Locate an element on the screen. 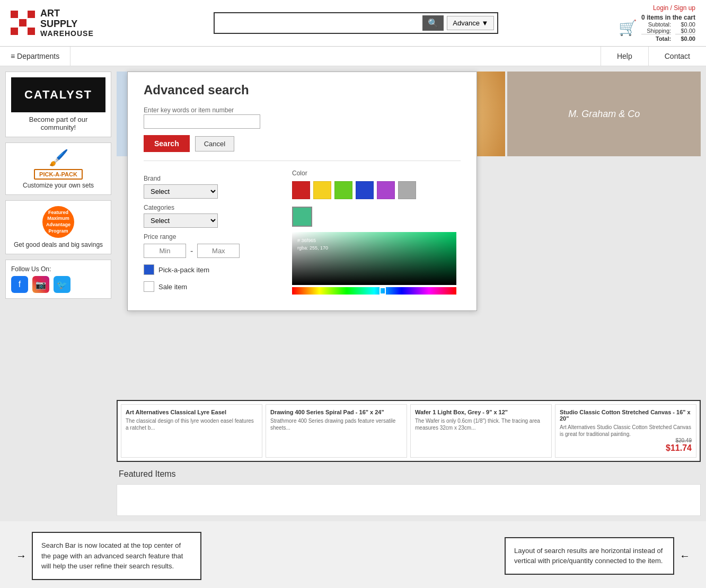  total-val: $0.00 is located at coordinates (685, 38).